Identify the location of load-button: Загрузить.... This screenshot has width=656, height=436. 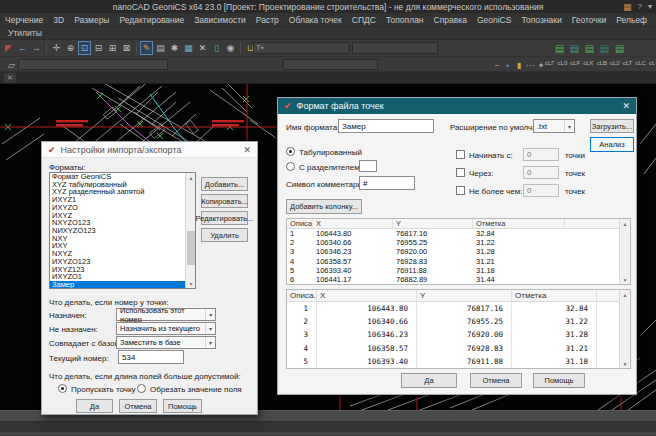
(612, 126).